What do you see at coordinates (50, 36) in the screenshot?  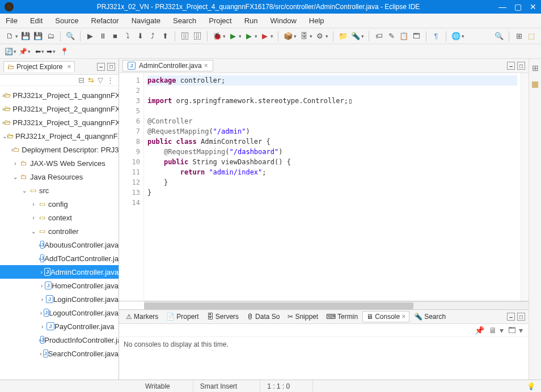 I see `tool-icon: 🗂` at bounding box center [50, 36].